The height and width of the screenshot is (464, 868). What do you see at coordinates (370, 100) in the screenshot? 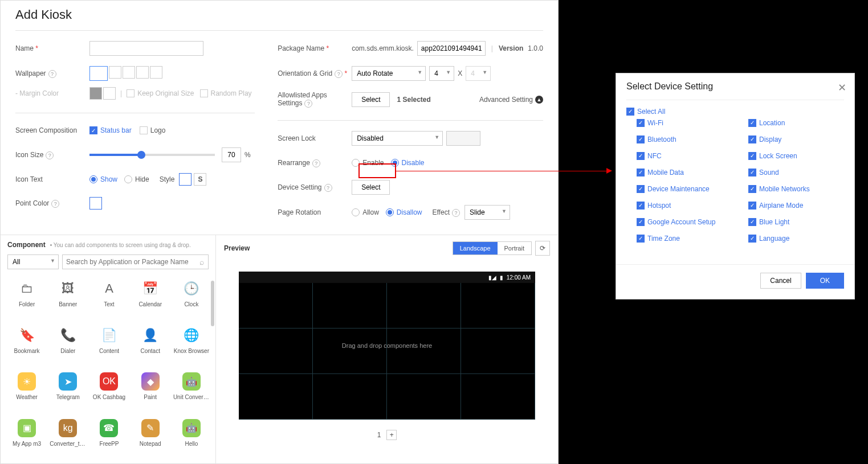
I see `allowlisted-select-button: Select` at bounding box center [370, 100].